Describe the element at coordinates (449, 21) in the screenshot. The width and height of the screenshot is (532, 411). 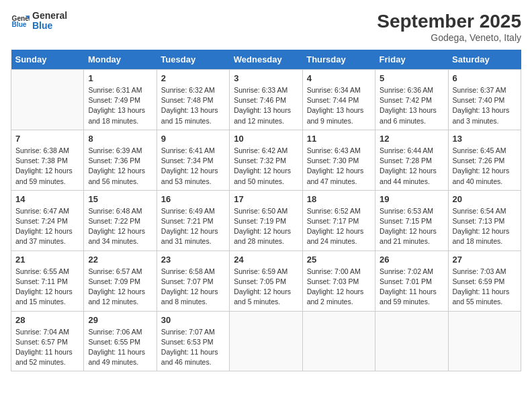
I see `month-title: September 2025` at that location.